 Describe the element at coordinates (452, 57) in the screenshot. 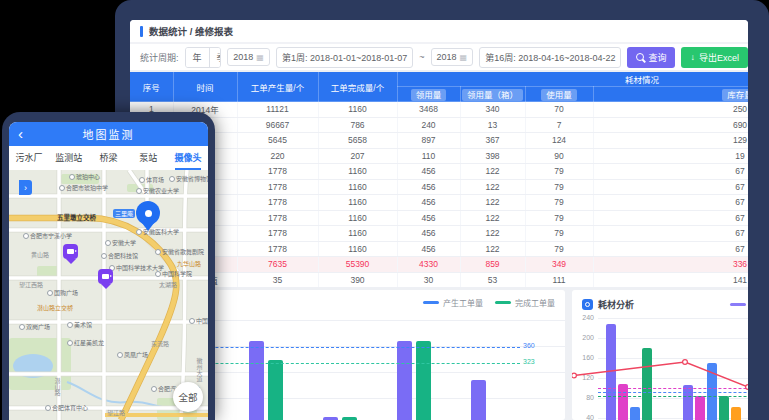

I see `end-year-select: 2018 ▦` at that location.